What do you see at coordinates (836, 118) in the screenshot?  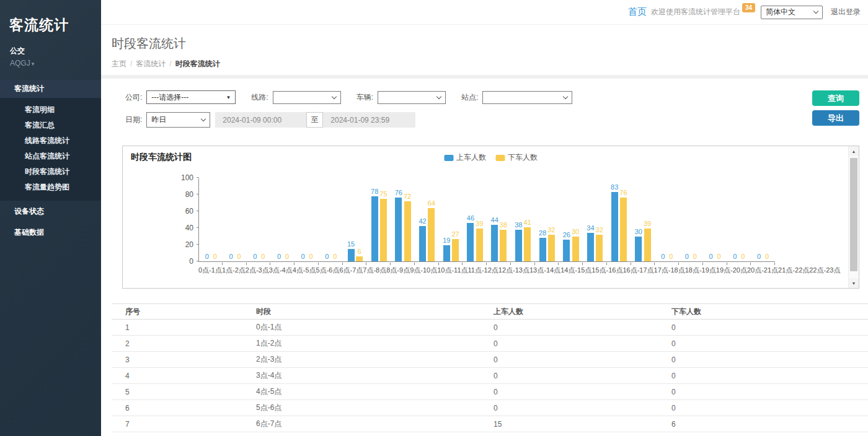 I see `export-button: 导出` at bounding box center [836, 118].